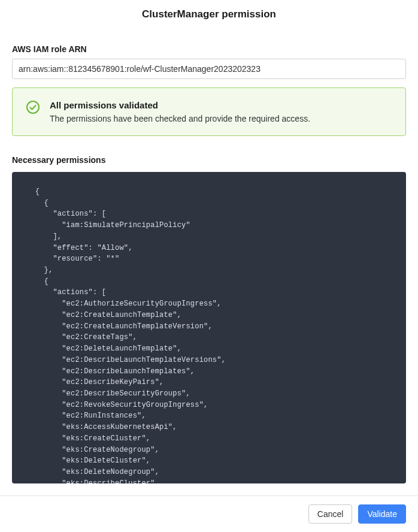 The image size is (418, 532). What do you see at coordinates (222, 111) in the screenshot?
I see `alert-content: All permissions validated The permission…` at bounding box center [222, 111].